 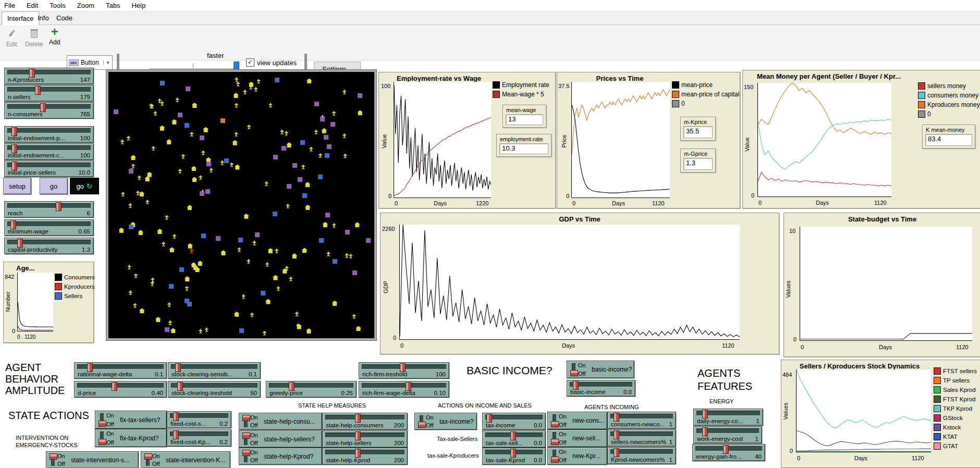 I want to click on slider-fixed-cost-kp: fixed-cost-Kp...0.2, so click(x=199, y=438).